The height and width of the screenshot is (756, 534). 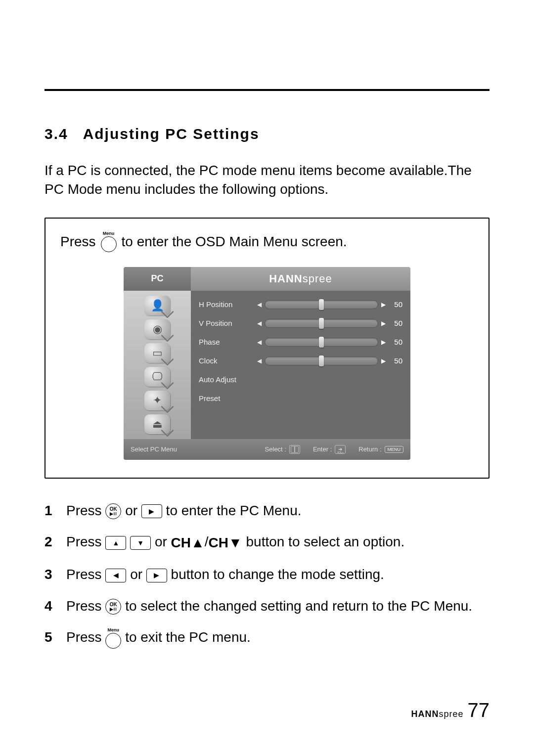 What do you see at coordinates (283, 449) in the screenshot?
I see `osd-footer-select: Select :` at bounding box center [283, 449].